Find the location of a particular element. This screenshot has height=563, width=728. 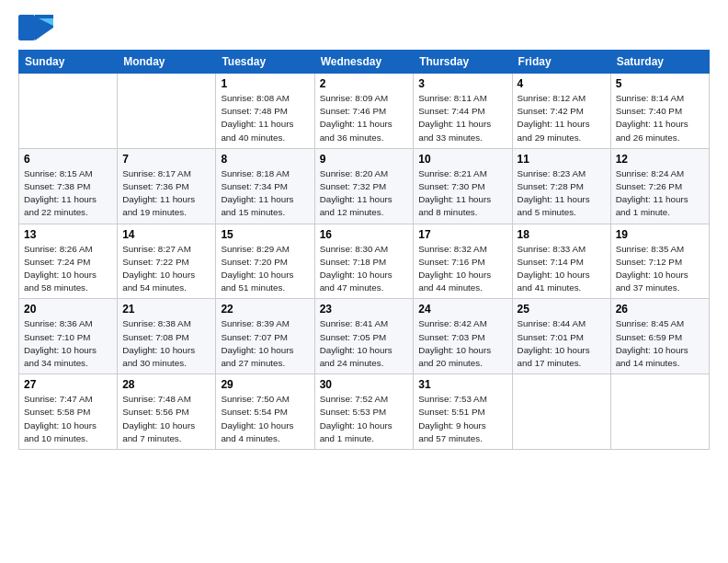

calendar-cell: 12Sunrise: 8:24 AM Sunset: 7:26 PM Dayli… is located at coordinates (660, 186).